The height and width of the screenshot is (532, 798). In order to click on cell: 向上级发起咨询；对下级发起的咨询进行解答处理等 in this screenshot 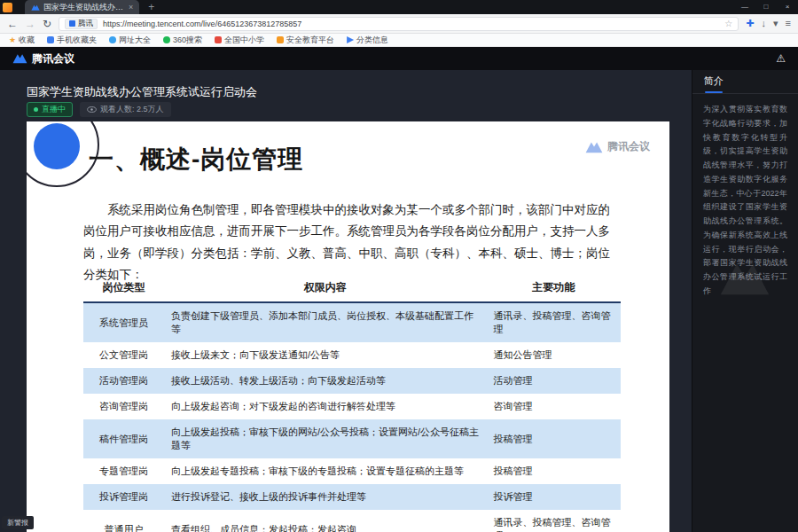, I will do `click(325, 406)`.